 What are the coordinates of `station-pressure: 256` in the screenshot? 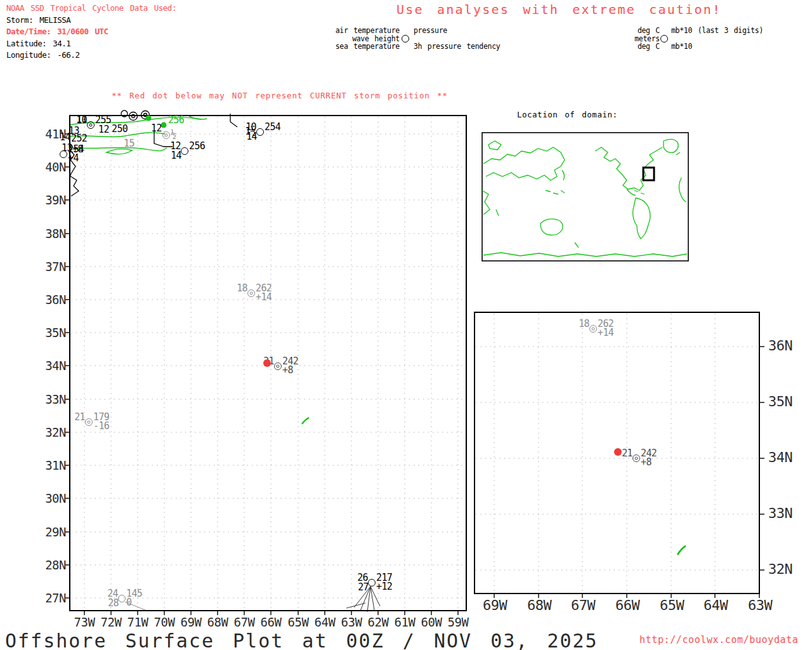 It's located at (197, 146).